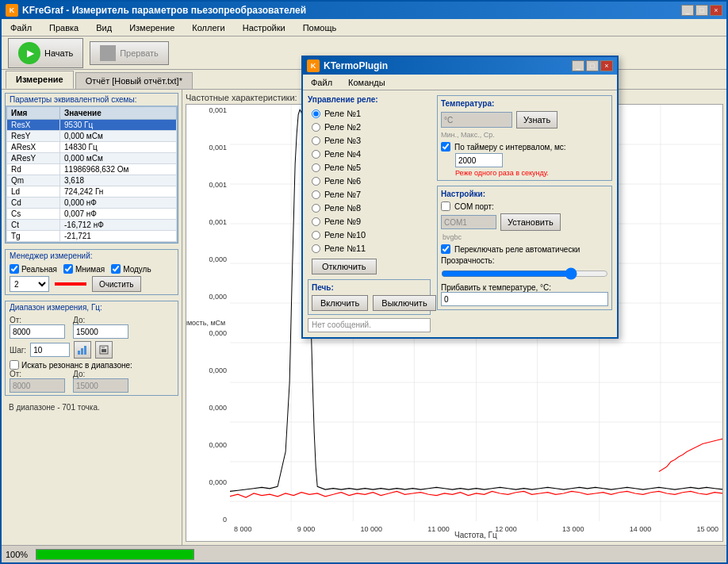  I want to click on relay-option-7: Реле №7, so click(370, 194).